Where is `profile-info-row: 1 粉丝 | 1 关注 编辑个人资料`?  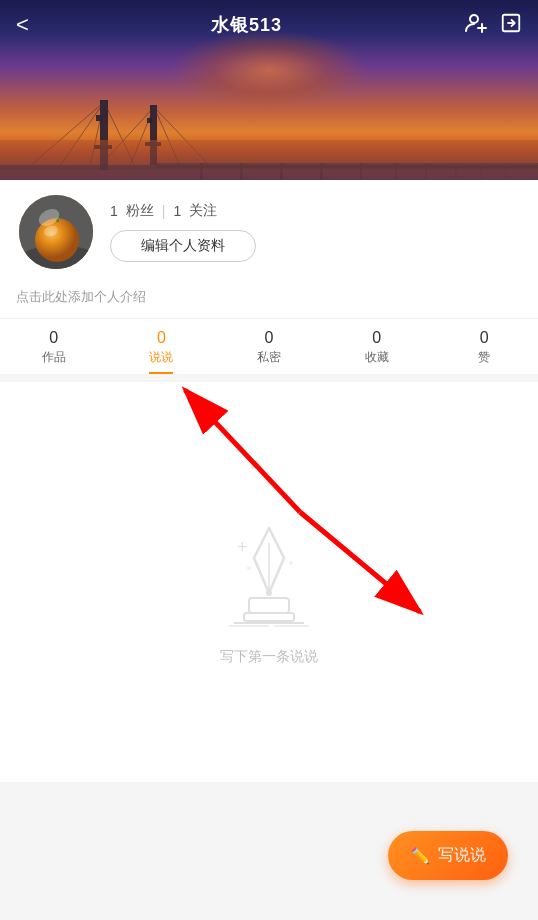 profile-info-row: 1 粉丝 | 1 关注 编辑个人资料 is located at coordinates (269, 232).